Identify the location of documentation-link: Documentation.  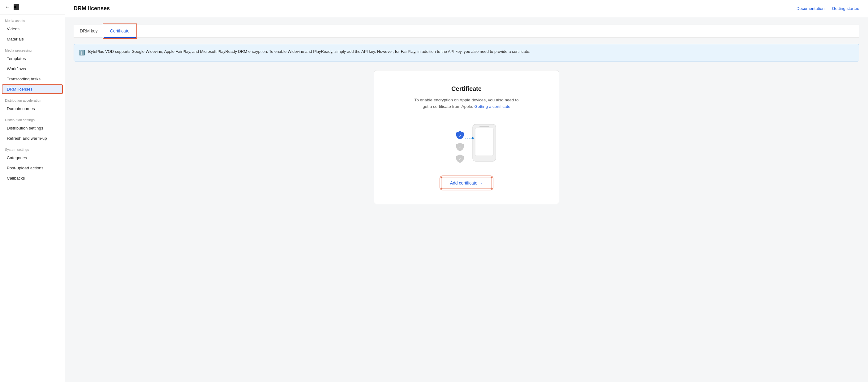
(811, 8).